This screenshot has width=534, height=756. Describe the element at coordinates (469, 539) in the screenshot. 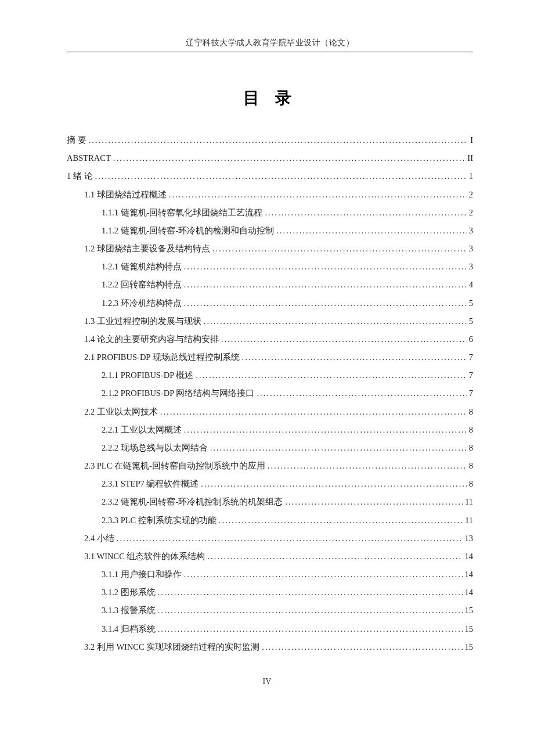

I see `toc-entry-page: 13` at that location.